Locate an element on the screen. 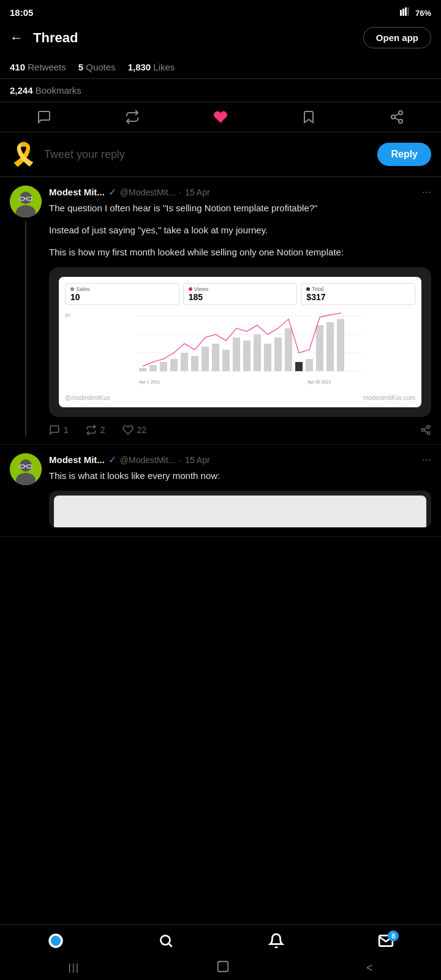 This screenshot has height=980, width=441. nav-messages: 8 is located at coordinates (386, 941).